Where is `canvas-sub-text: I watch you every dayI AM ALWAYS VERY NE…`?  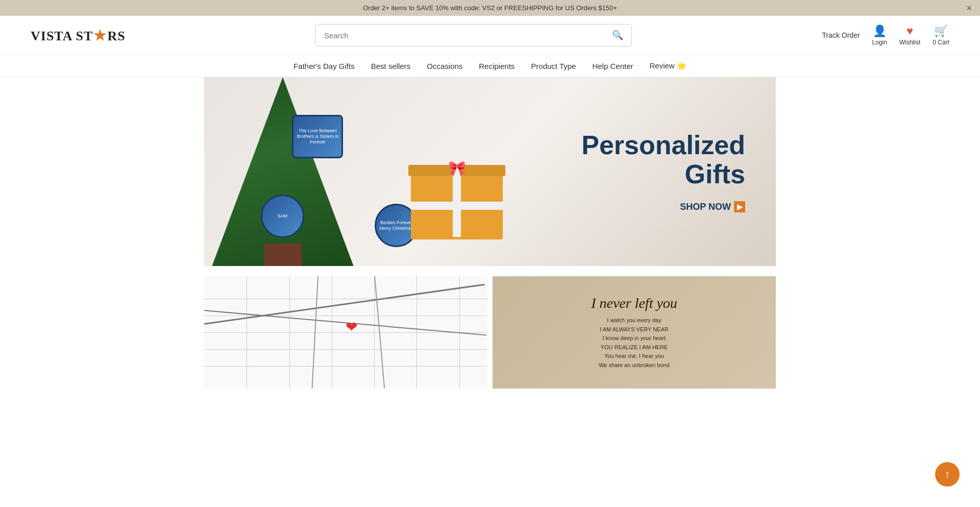 canvas-sub-text: I watch you every dayI AM ALWAYS VERY NE… is located at coordinates (634, 343).